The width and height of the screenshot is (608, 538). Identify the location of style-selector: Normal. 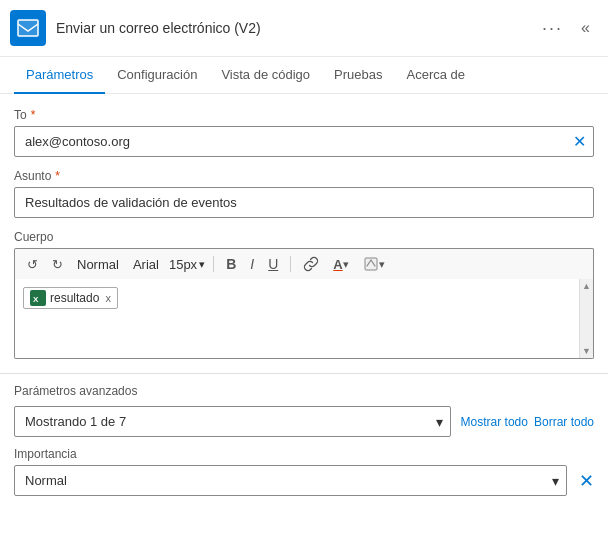
(98, 264).